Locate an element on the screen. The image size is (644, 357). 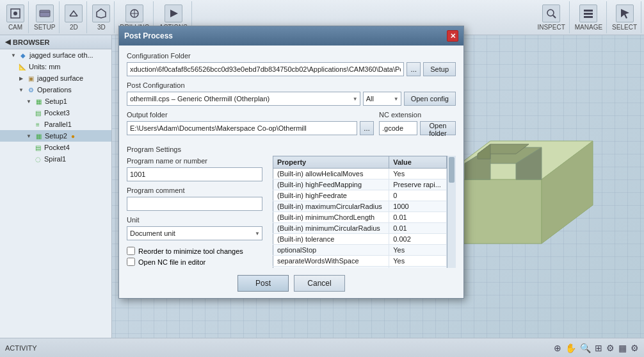
dialog-close-button: ✕ is located at coordinates (453, 36).